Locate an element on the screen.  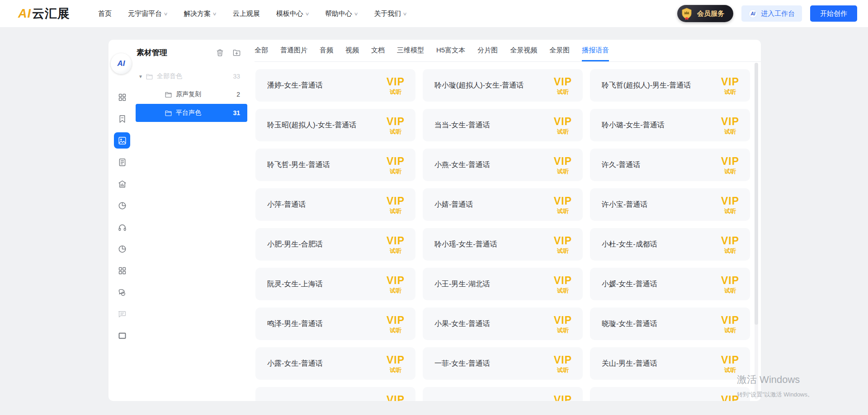
tab-5: 文档 is located at coordinates (378, 51).